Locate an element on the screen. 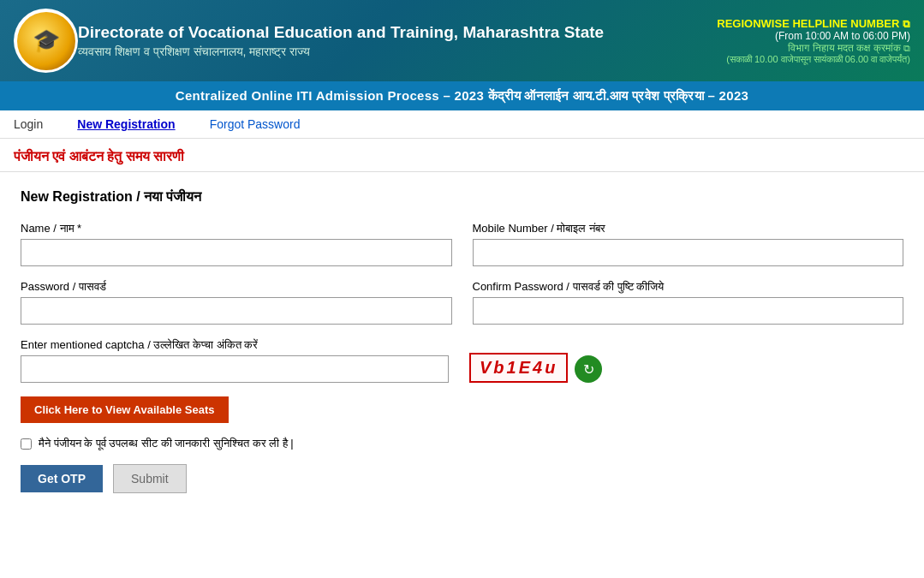  helpline-mr2: (सकाळी 10.00 वाजेपासून सायंकाळी 06.00 वा… is located at coordinates (814, 60).